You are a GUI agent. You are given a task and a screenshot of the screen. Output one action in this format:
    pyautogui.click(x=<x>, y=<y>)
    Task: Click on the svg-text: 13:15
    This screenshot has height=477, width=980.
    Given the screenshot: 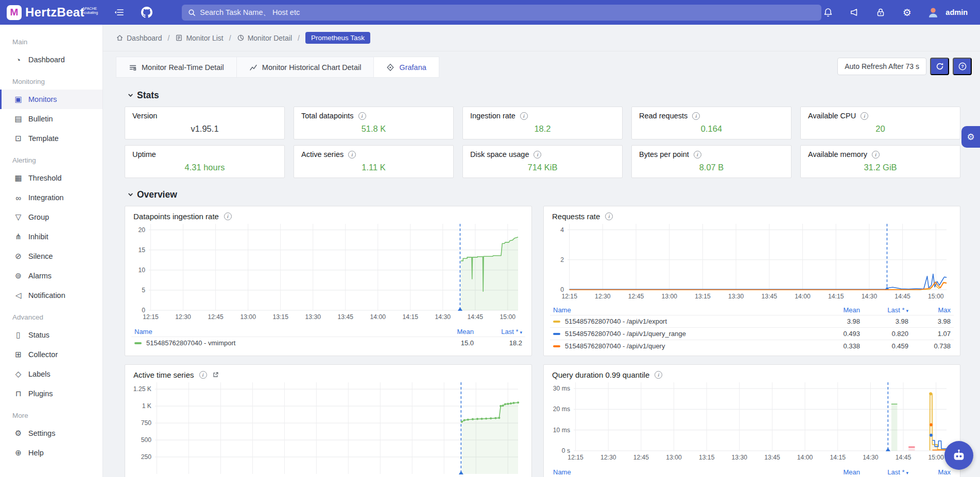 What is the action you would take?
    pyautogui.click(x=280, y=317)
    